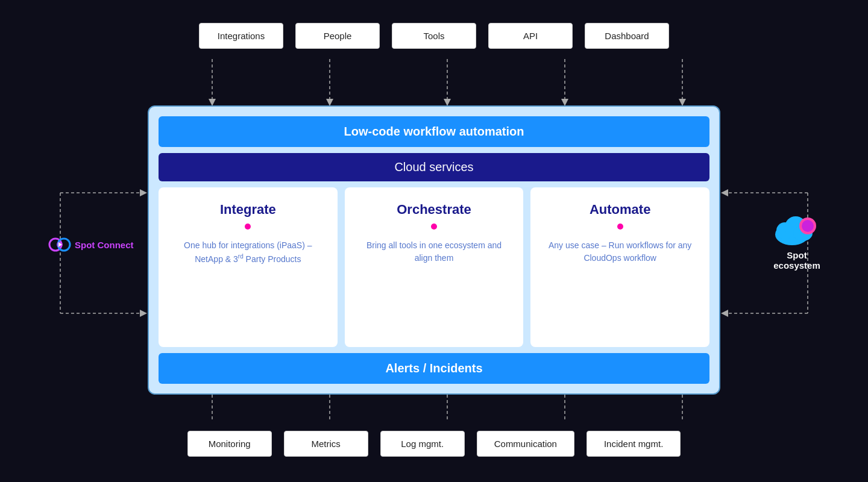 Image resolution: width=868 pixels, height=482 pixels. What do you see at coordinates (620, 252) in the screenshot?
I see `automate-text: Any use case – Run workflows for any Clo…` at bounding box center [620, 252].